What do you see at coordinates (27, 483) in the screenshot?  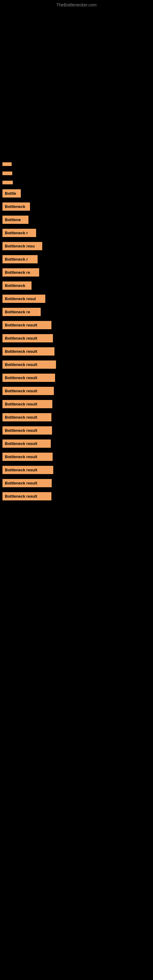 I see `result-bar-26: Bottleneck result` at bounding box center [27, 483].